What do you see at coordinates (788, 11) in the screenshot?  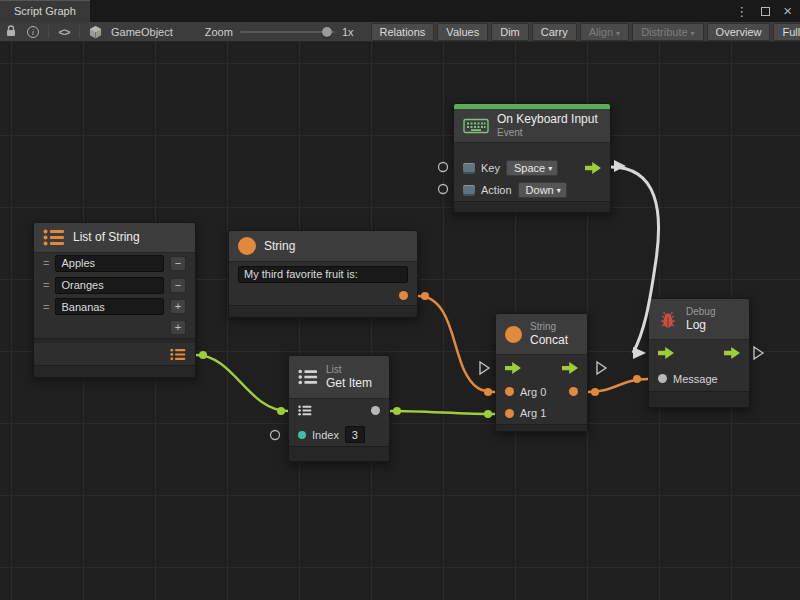 I see `close-icon: ×` at bounding box center [788, 11].